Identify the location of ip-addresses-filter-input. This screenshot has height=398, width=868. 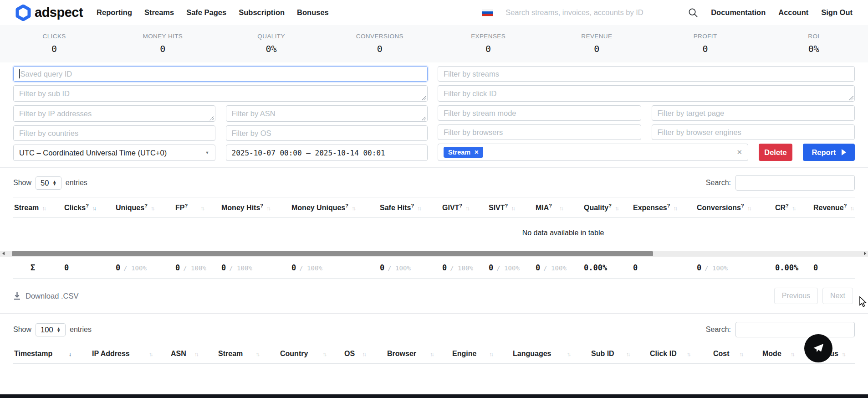
(114, 114).